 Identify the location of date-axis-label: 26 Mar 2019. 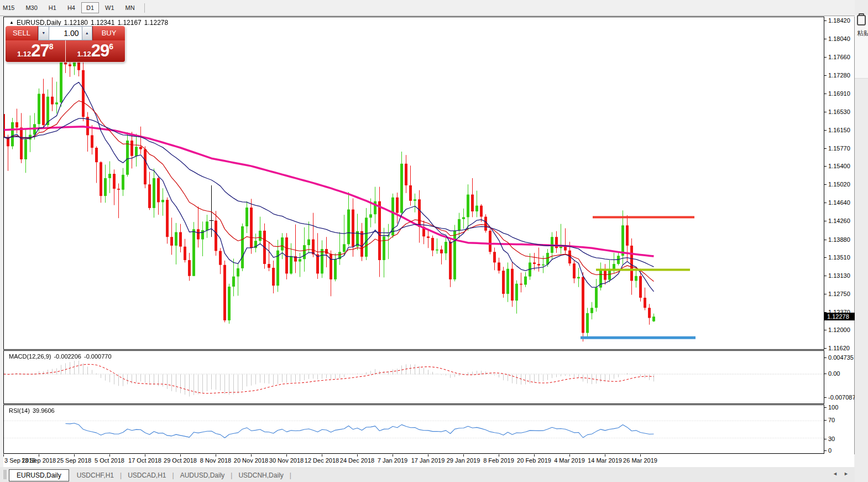
(640, 460).